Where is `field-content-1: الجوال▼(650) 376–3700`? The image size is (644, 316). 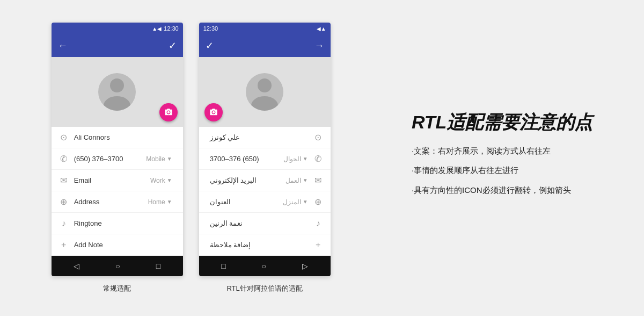 field-content-1: الجوال▼(650) 376–3700 is located at coordinates (259, 159).